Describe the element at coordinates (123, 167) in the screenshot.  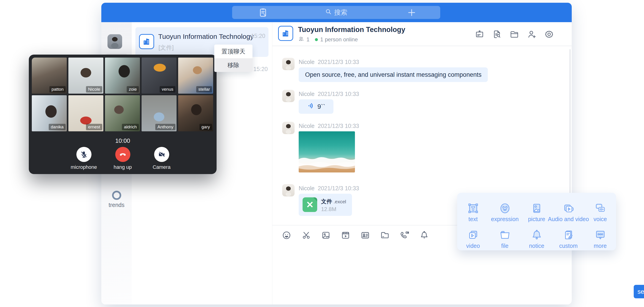
I see `hang-up-label: hang up` at that location.